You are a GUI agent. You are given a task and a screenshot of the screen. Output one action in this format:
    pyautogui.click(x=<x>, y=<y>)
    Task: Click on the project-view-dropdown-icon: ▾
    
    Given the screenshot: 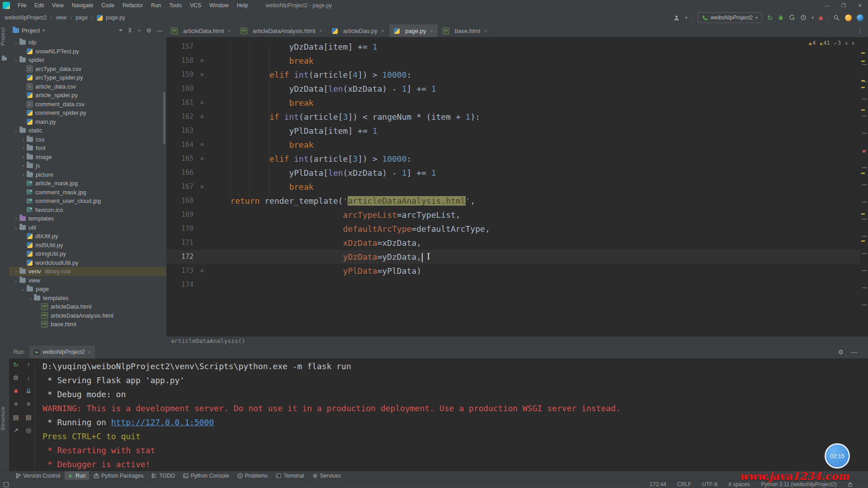 What is the action you would take?
    pyautogui.click(x=43, y=30)
    